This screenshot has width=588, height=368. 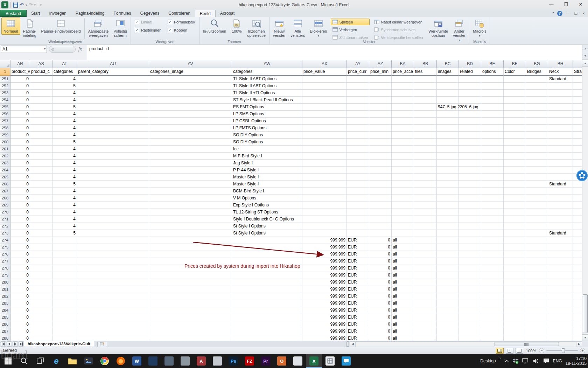 I want to click on tab-controleren: Controleren, so click(x=179, y=13).